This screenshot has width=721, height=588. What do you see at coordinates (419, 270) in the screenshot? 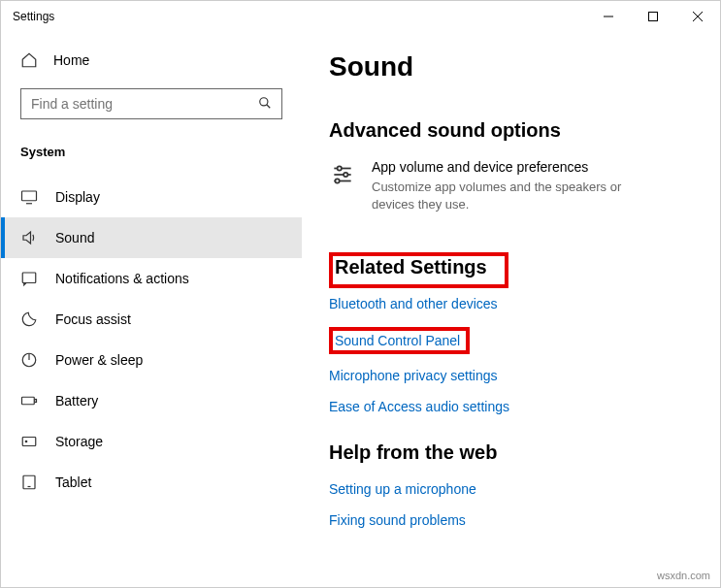
I see `highlight-related-heading: Related Settings` at bounding box center [419, 270].